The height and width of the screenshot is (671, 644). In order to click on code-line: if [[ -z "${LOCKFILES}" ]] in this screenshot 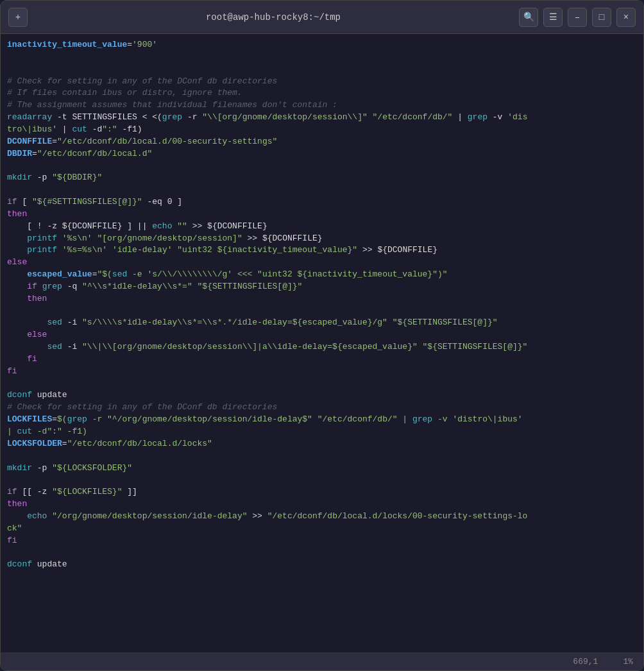, I will do `click(322, 493)`.